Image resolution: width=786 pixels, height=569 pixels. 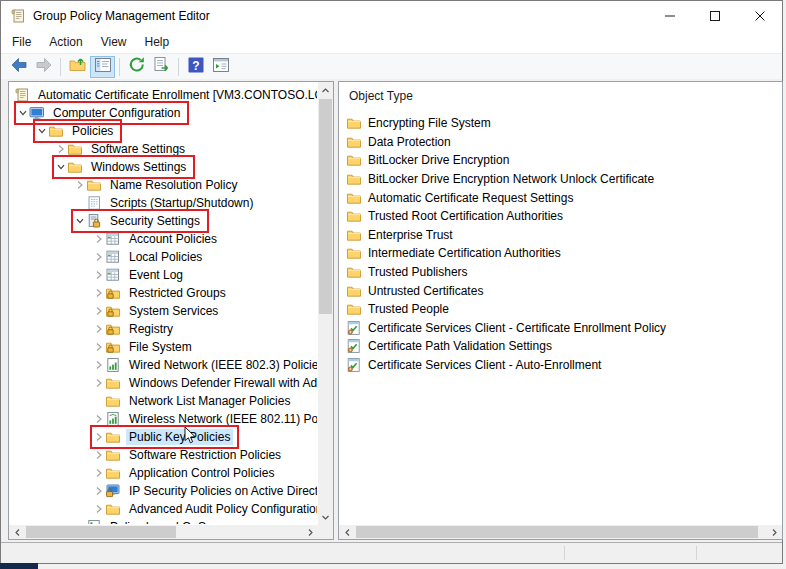 I want to click on gpme-scroll-icon, so click(x=18, y=16).